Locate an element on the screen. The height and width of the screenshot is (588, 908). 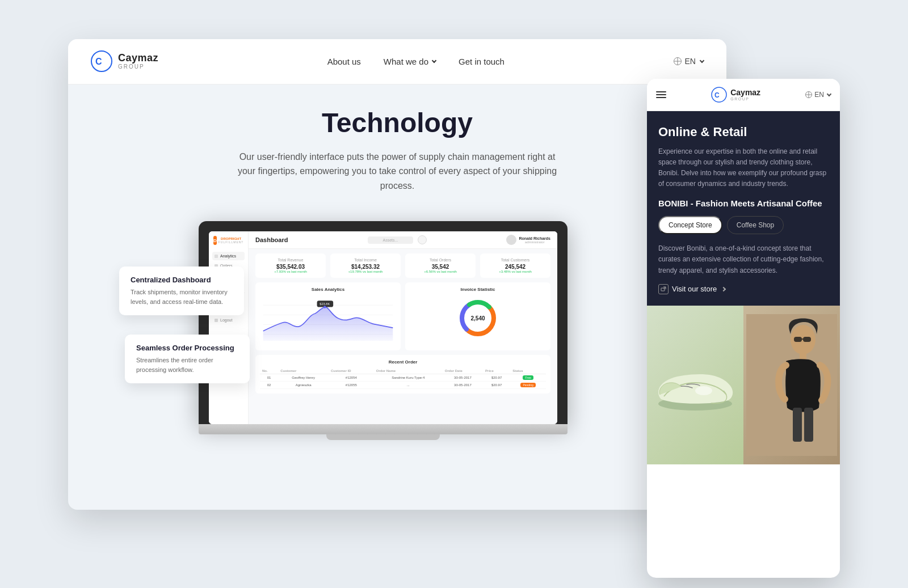
sales-chart: $23.8K is located at coordinates (328, 318).